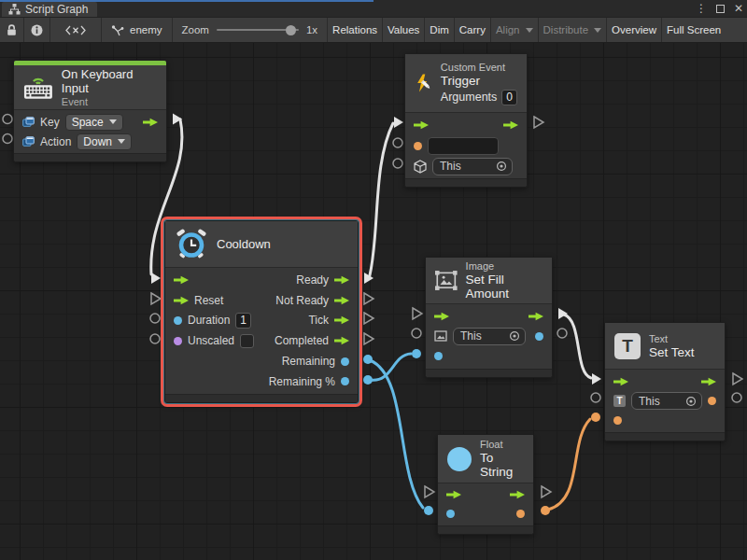 This screenshot has height=560, width=747. I want to click on node-on-keyboard-input: On Keyboard Input Event Key Space, so click(90, 111).